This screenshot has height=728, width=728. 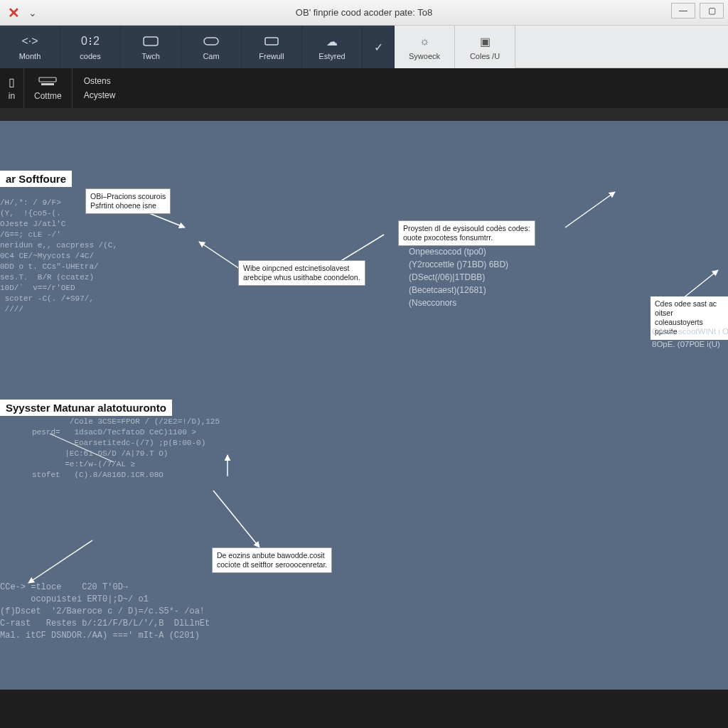 What do you see at coordinates (126, 449) in the screenshot?
I see `code-block-2: /Cole 3CSE=FPOR / (/2E2=!/D),125 pesrd= …` at bounding box center [126, 449].